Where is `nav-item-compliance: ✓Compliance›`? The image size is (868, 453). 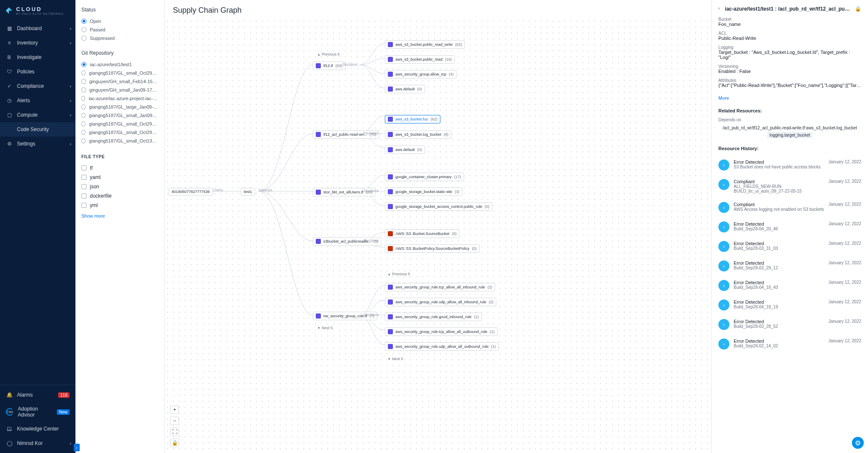 nav-item-compliance: ✓Compliance› is located at coordinates (38, 86).